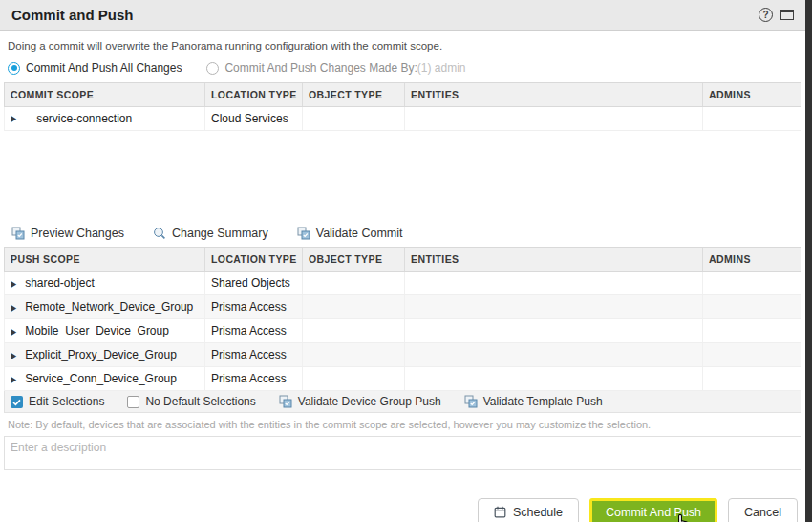 This screenshot has width=812, height=522. What do you see at coordinates (403, 233) in the screenshot?
I see `commit-actions-toolbar: Preview Changes Change Summary Validate …` at bounding box center [403, 233].